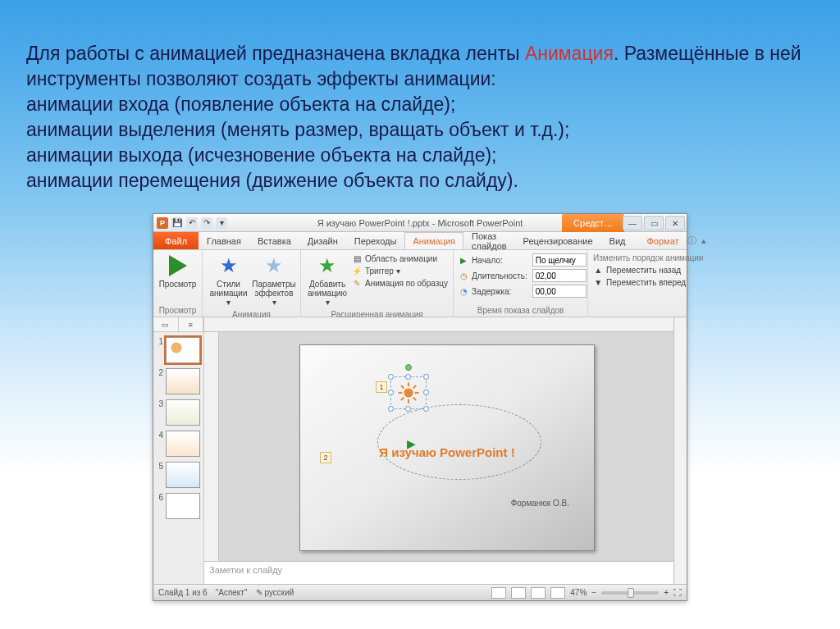 The height and width of the screenshot is (629, 840). What do you see at coordinates (207, 223) in the screenshot?
I see `qat-redo-icon: ↷` at bounding box center [207, 223].